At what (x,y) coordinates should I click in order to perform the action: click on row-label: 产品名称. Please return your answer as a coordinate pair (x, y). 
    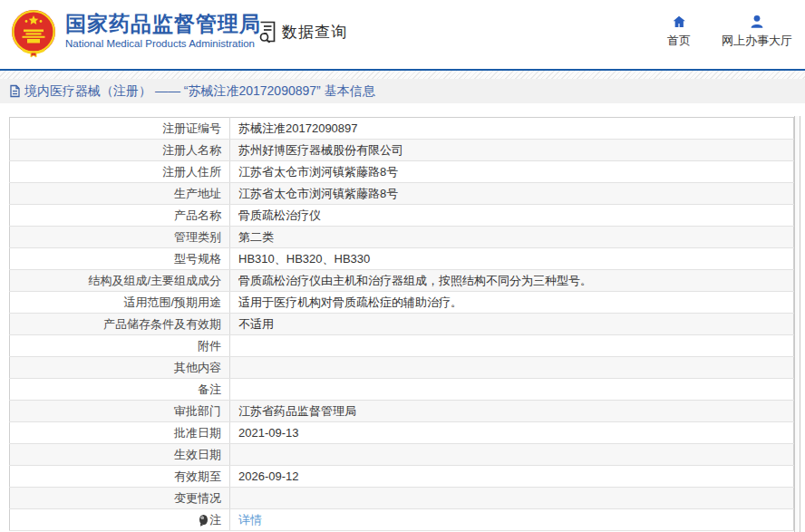
    Looking at the image, I should click on (120, 216).